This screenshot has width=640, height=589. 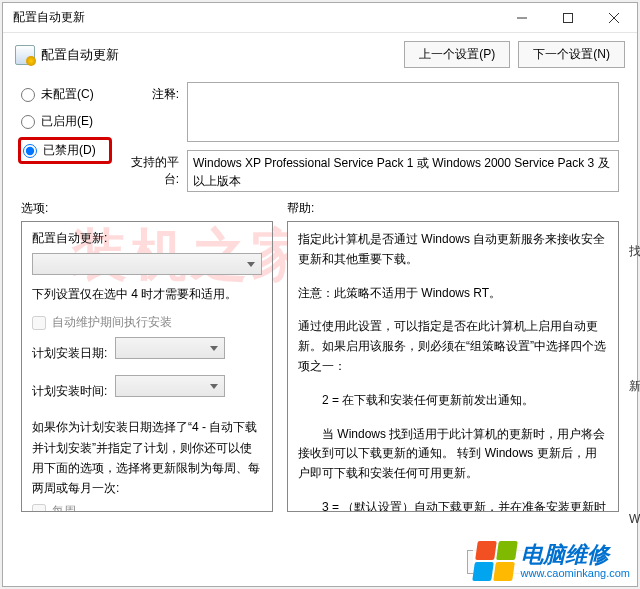 I want to click on watermark-logo: 电脑维修 www.caominkang.com, so click(x=552, y=561).